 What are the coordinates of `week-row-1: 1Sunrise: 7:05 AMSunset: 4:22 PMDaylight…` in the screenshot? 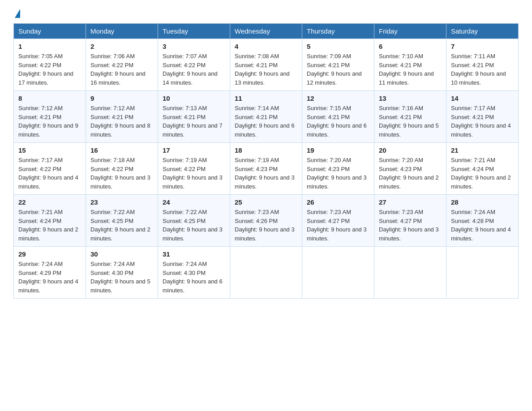 It's located at (266, 65).